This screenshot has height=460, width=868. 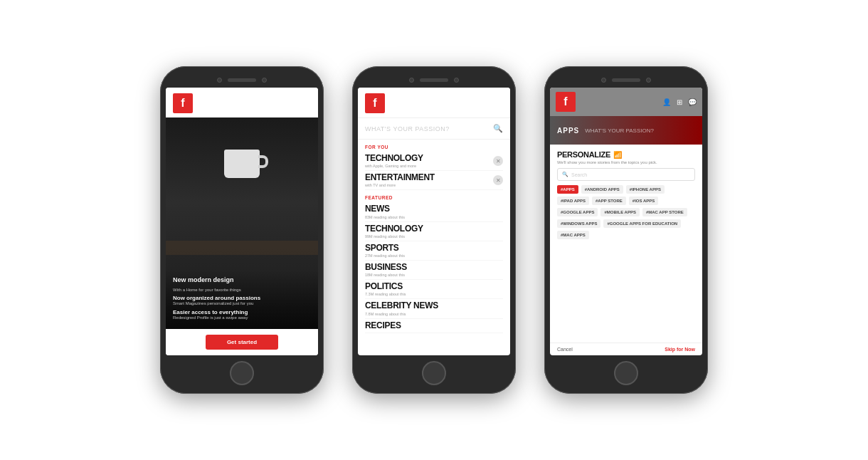 I want to click on grid-icon: ⊞, so click(x=679, y=103).